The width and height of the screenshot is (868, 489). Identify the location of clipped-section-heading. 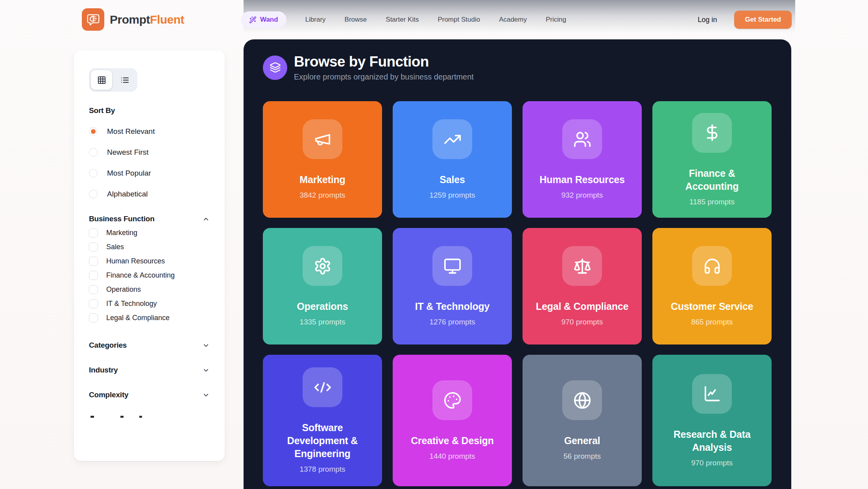
(150, 417).